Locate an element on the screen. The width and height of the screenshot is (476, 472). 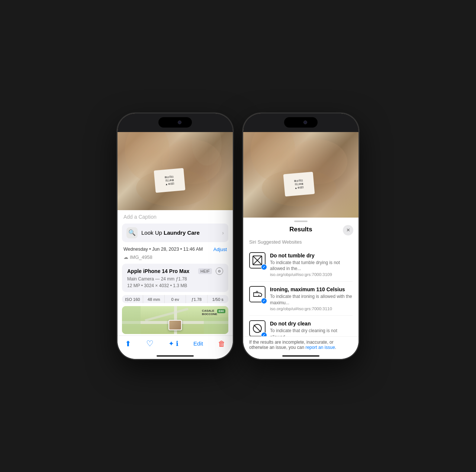
map-place-label: CASALE BOCCONE is located at coordinates (210, 312).